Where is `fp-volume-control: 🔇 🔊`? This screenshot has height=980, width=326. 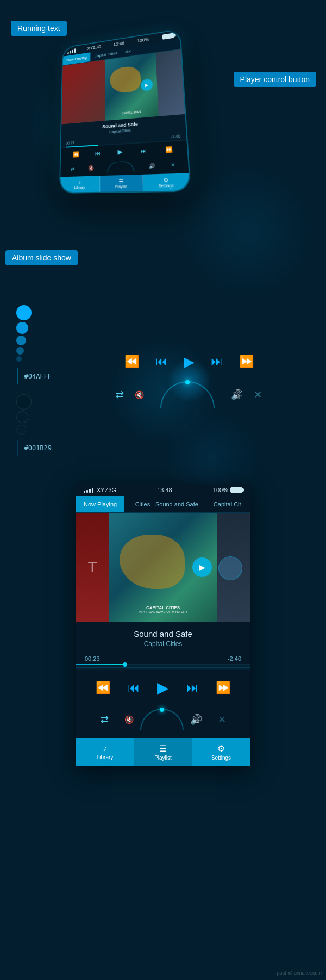
fp-volume-control: 🔇 🔊 is located at coordinates (163, 720).